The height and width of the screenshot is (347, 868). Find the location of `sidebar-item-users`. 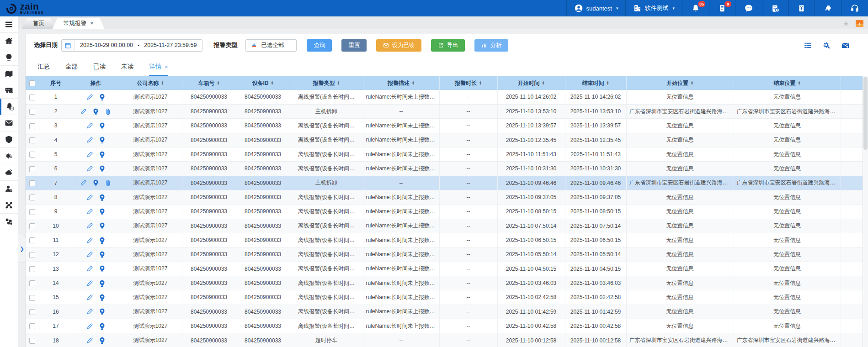

sidebar-item-users is located at coordinates (9, 189).